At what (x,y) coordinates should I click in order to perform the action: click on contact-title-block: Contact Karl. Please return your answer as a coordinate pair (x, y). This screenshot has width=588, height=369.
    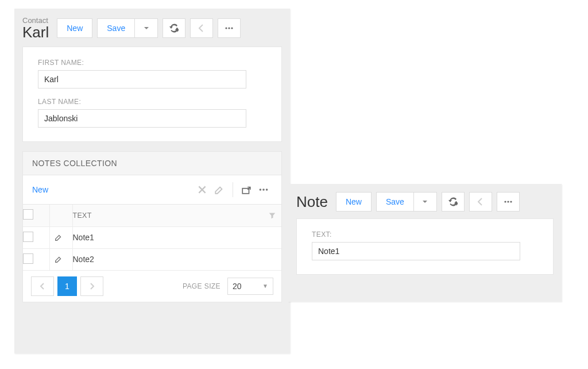
    Looking at the image, I should click on (36, 28).